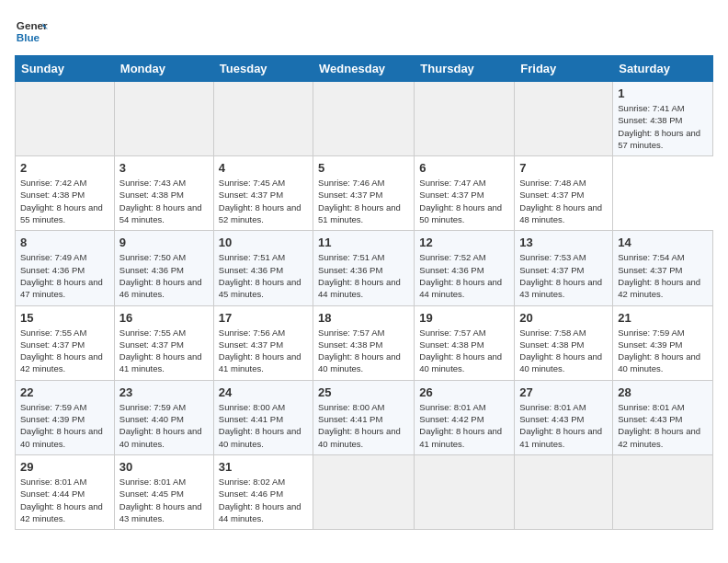 The height and width of the screenshot is (563, 728). What do you see at coordinates (364, 193) in the screenshot?
I see `day-cell-5: 5Sunrise: 7:46 AMSunset: 4:37 PMDaylight…` at bounding box center [364, 193].